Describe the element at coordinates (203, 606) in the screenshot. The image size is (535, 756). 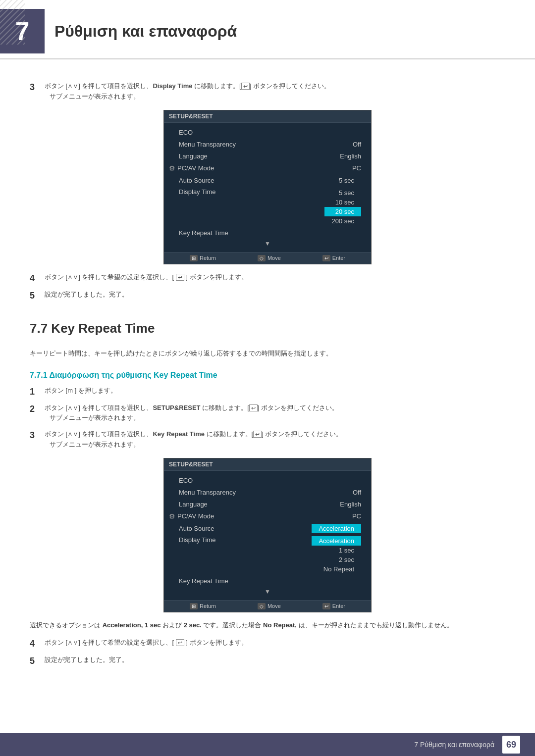
I see `footer2-return: ⊞ Return` at that location.